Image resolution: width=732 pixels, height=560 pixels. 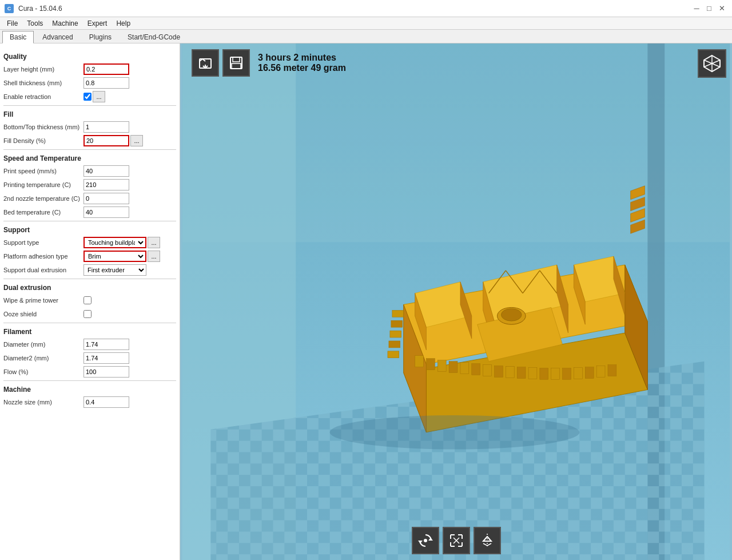 I want to click on close-button: ✕, so click(x=722, y=9).